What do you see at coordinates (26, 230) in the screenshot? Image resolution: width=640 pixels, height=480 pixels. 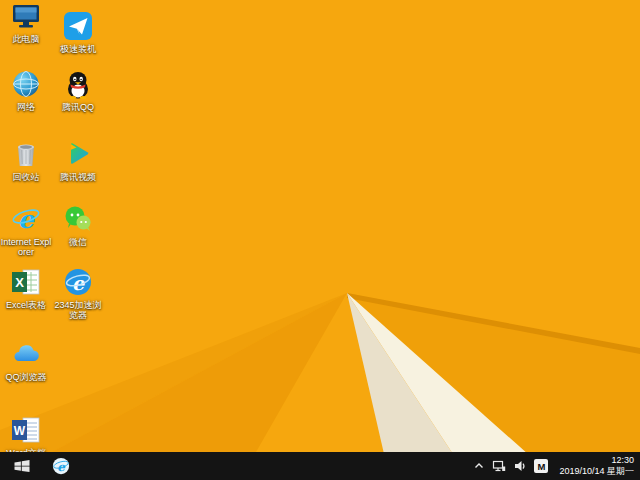 I see `desktop-icon-internet-explorer: e Internet Explorer` at bounding box center [26, 230].